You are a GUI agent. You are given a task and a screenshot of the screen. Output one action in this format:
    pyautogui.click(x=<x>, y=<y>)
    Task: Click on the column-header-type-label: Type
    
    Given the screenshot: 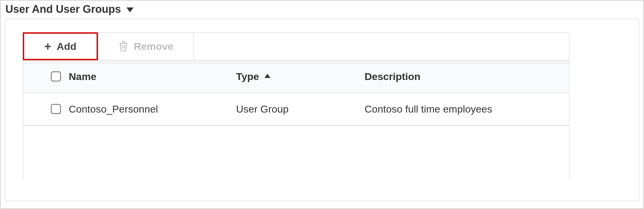 What is the action you would take?
    pyautogui.click(x=247, y=76)
    